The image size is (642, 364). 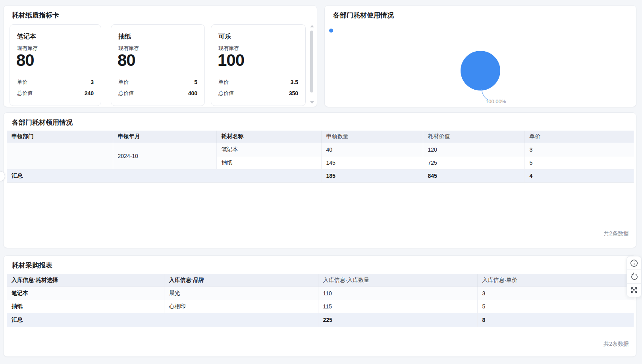 What do you see at coordinates (474, 175) in the screenshot?
I see `summary-value: 845` at bounding box center [474, 175].